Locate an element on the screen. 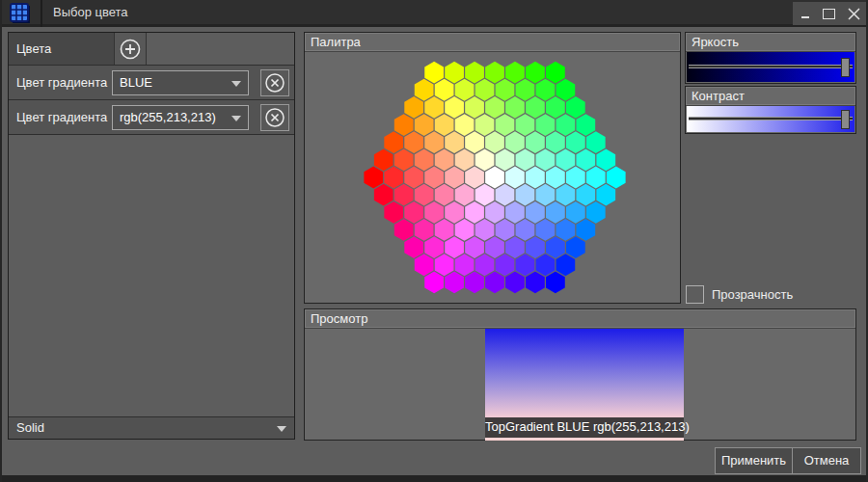 The image size is (868, 482). brightness-slider is located at coordinates (771, 67).